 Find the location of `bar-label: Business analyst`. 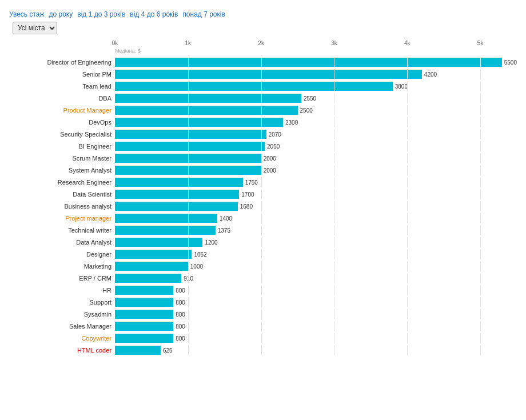

bar-label: Business analyst is located at coordinates (62, 206).